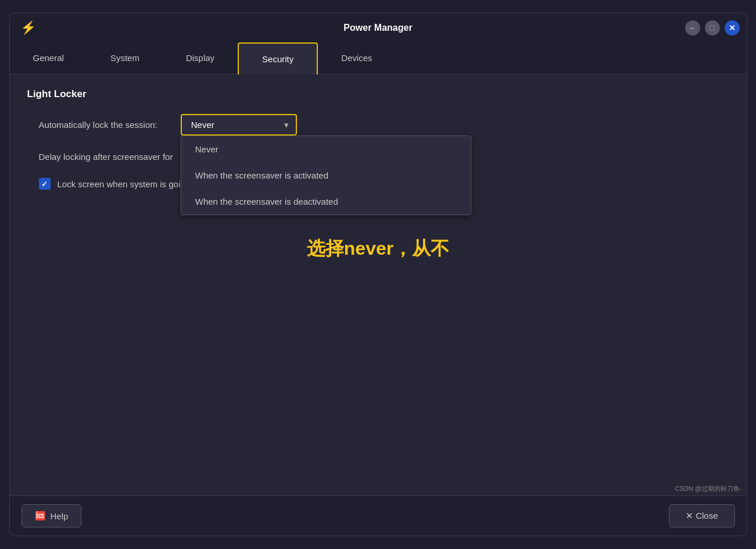 The image size is (756, 549). What do you see at coordinates (378, 28) in the screenshot?
I see `title-bar: ⚡ Power Manager – □ ✕` at bounding box center [378, 28].